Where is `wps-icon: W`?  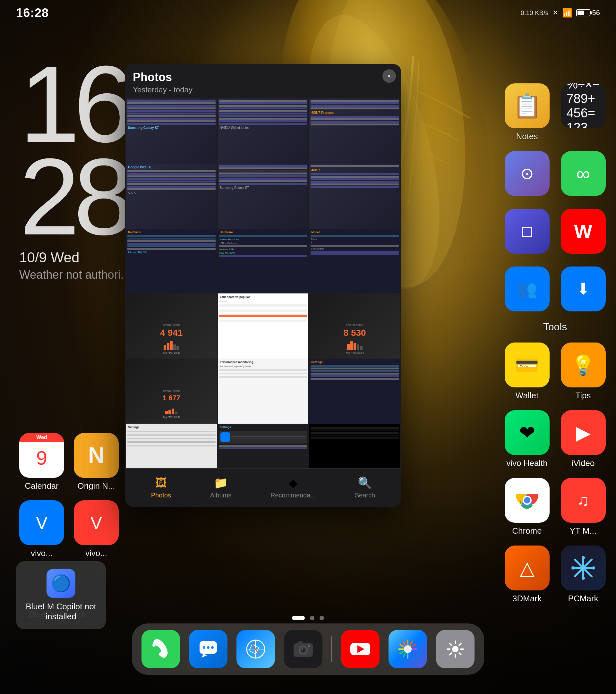
wps-icon: W is located at coordinates (583, 231).